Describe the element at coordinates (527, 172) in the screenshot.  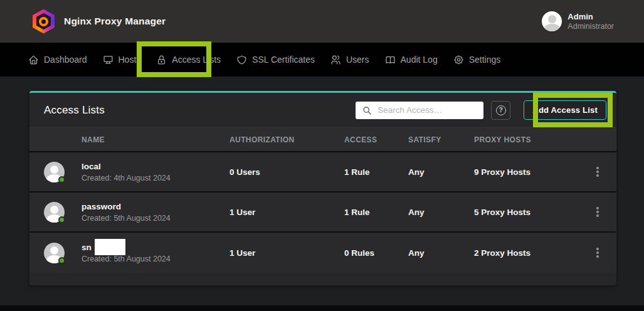
I see `proxy-hosts-value: 9 Proxy Hosts` at that location.